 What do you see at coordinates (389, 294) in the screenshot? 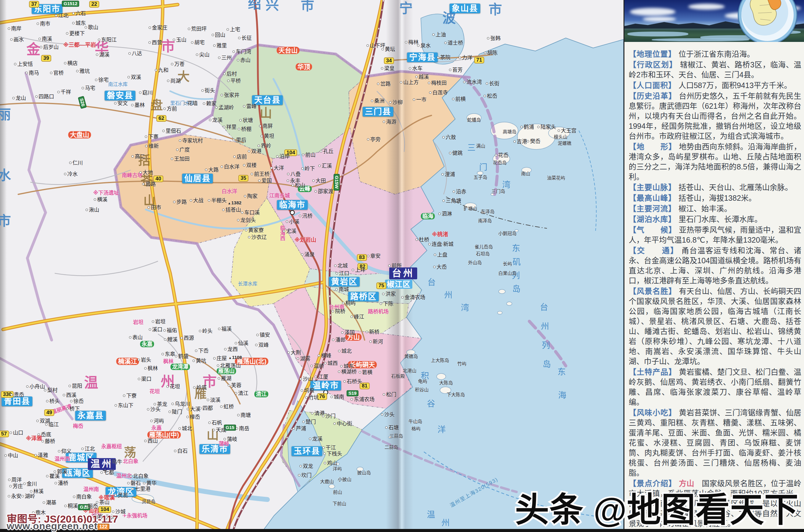
I see `town-label: 洪家` at bounding box center [389, 294].